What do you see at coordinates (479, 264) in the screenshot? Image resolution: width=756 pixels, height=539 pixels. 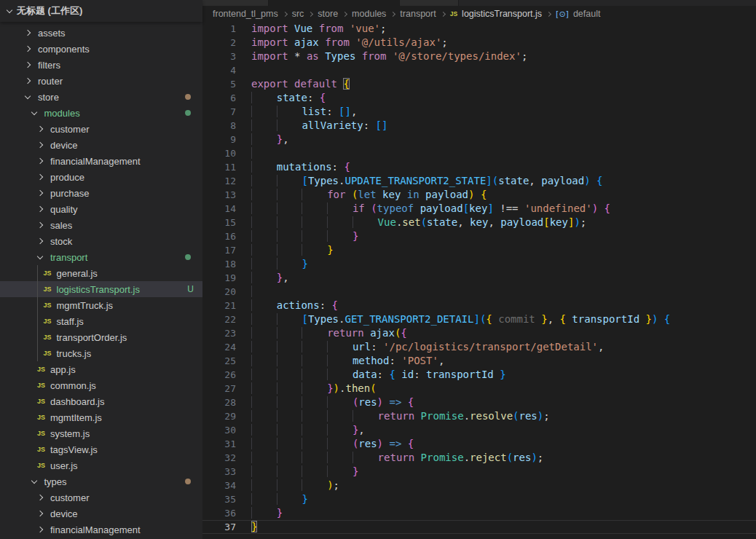 I see `code-line: 18 }` at bounding box center [479, 264].